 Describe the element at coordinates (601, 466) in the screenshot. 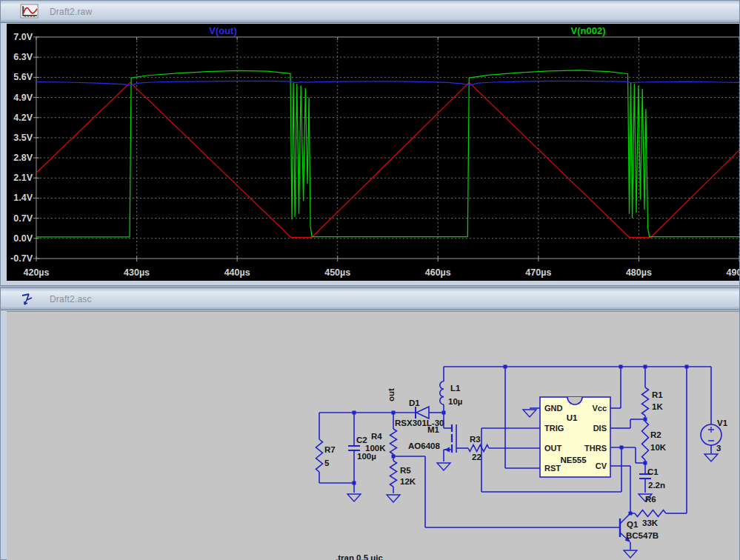

I see `pin-label-CV: CV` at that location.